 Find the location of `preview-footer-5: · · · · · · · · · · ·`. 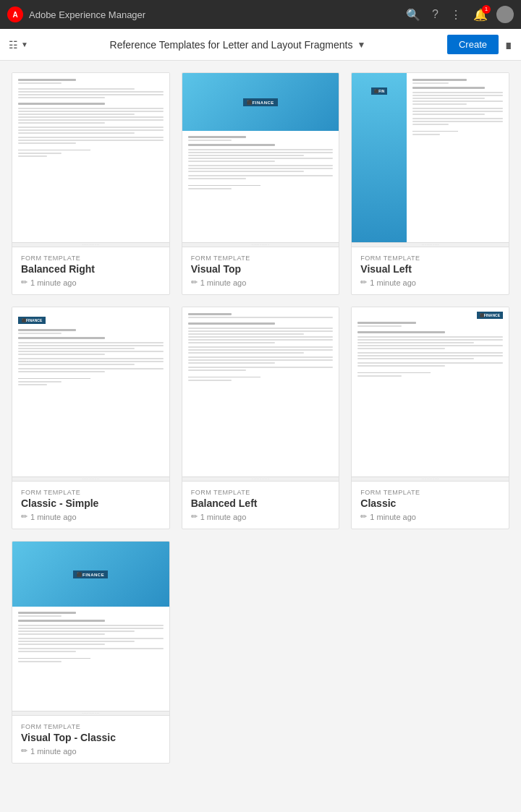

preview-footer-5: · · · · · · · · · · · is located at coordinates (260, 479).